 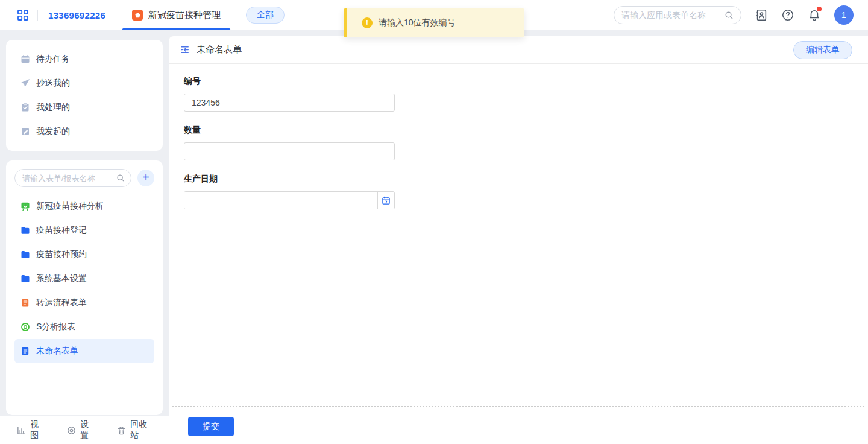 What do you see at coordinates (87, 430) in the screenshot?
I see `footer-item-label: 设置` at bounding box center [87, 430].